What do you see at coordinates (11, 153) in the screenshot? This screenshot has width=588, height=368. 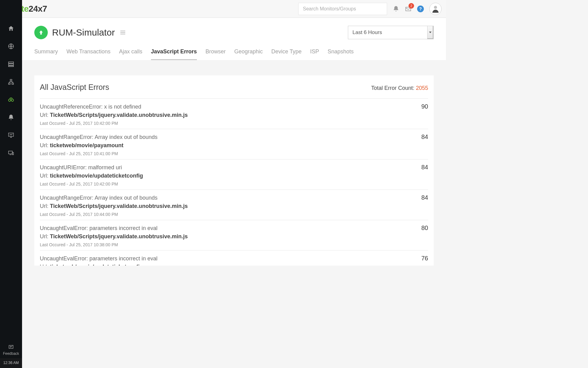 I see `sidebar-item-devices` at bounding box center [11, 153].